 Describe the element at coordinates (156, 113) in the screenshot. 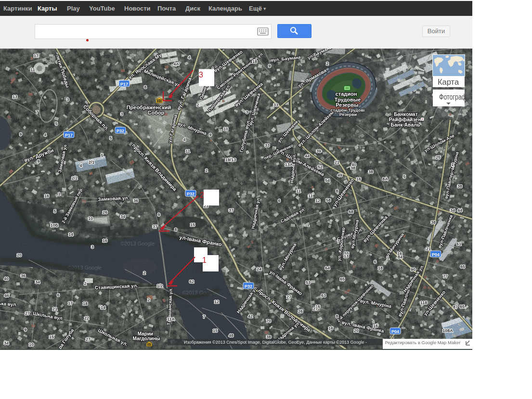

I see `svg-text: Собор` at that location.